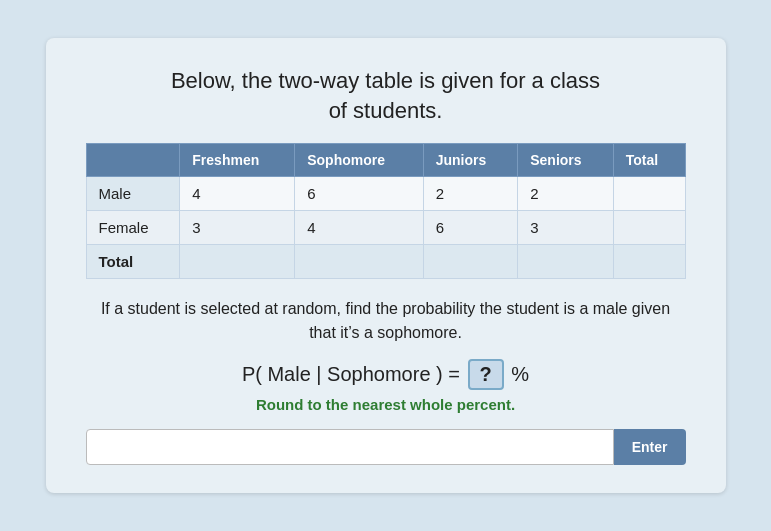  Describe the element at coordinates (386, 96) in the screenshot. I see `main-title: Below, the two-way table is given for a …` at that location.